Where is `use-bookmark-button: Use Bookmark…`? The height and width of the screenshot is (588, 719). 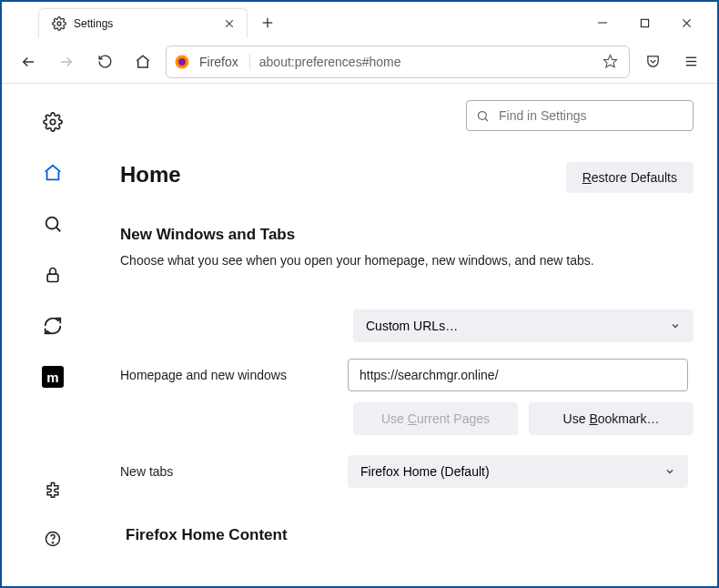 use-bookmark-button: Use Bookmark… is located at coordinates (612, 419).